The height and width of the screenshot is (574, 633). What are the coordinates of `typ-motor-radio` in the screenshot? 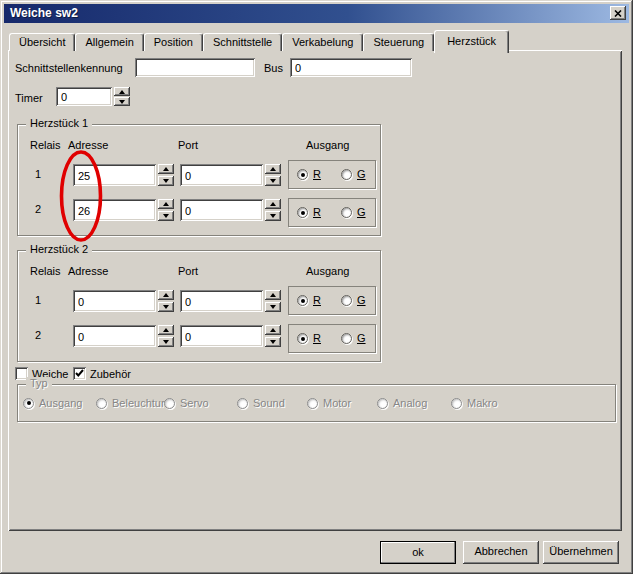 It's located at (312, 404).